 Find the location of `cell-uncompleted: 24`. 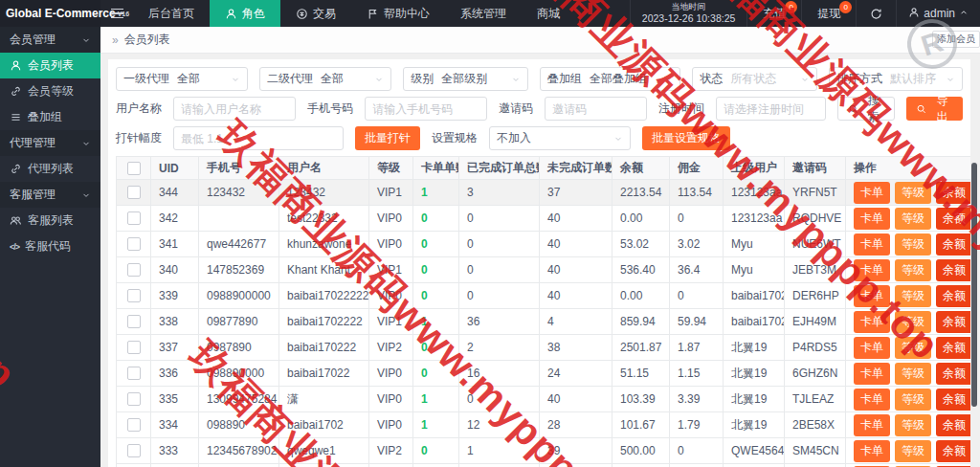

cell-uncompleted: 24 is located at coordinates (576, 373).